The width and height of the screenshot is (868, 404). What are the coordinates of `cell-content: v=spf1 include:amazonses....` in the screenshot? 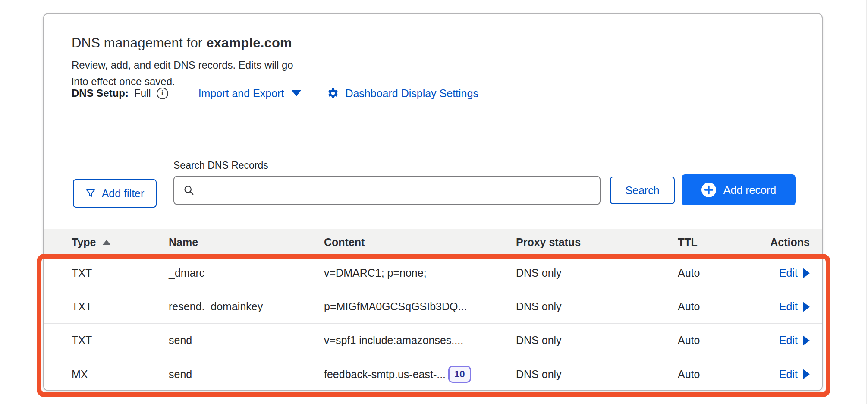 It's located at (420, 340).